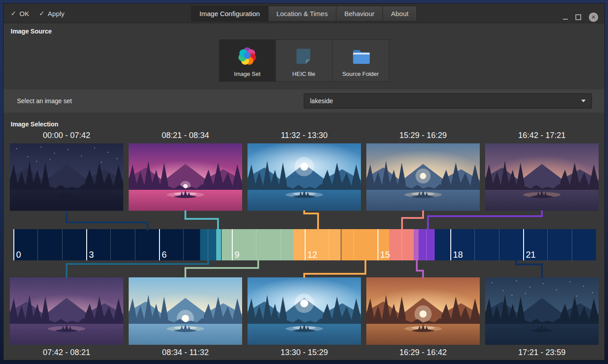 This screenshot has width=608, height=364. What do you see at coordinates (67, 353) in the screenshot?
I see `time-range-label: 07:42 - 08:21` at bounding box center [67, 353].